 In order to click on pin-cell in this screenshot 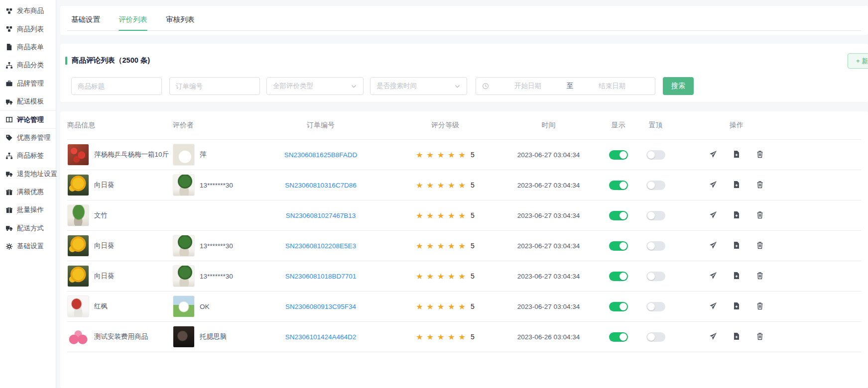, I will do `click(655, 277)`.